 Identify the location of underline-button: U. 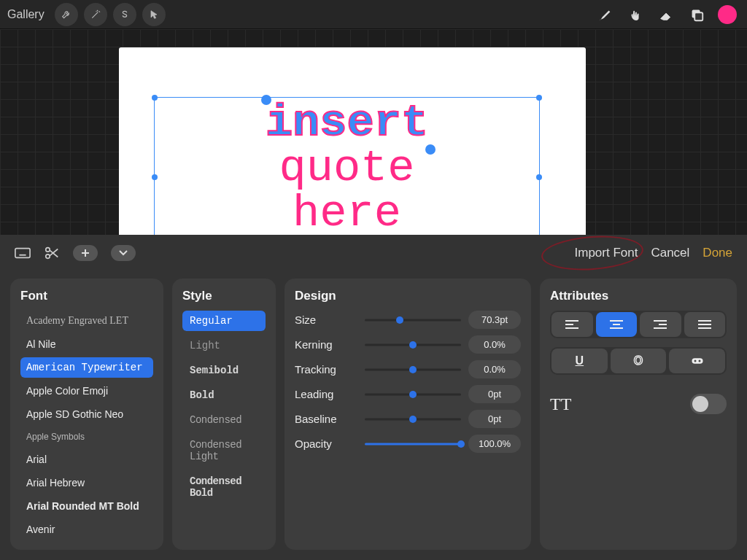
(579, 361).